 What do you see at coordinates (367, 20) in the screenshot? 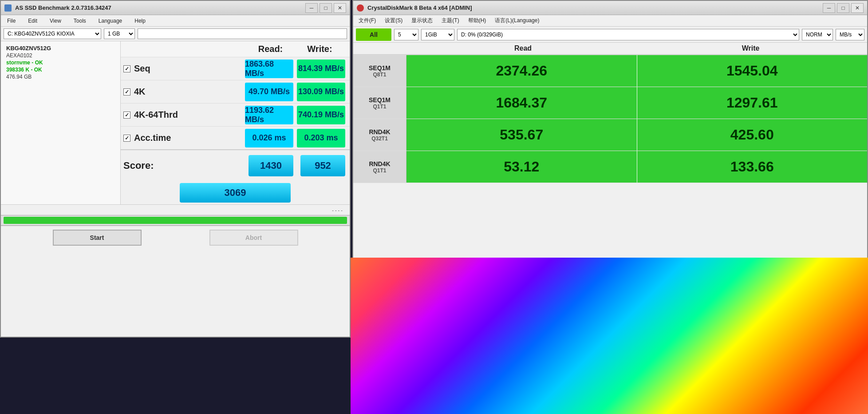
I see `crystal-menu-file: 文件(F)` at bounding box center [367, 20].